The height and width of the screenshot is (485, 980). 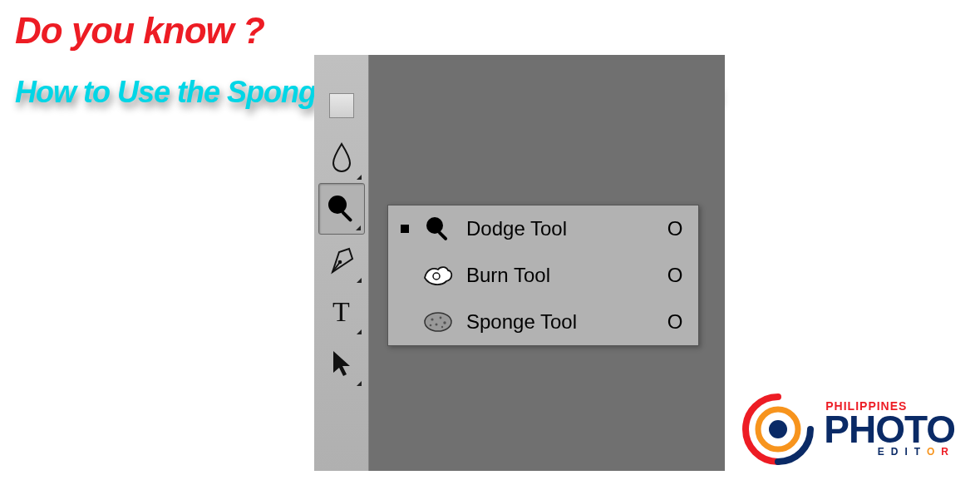 I want to click on flyout-label: Burn Tool, so click(x=559, y=275).